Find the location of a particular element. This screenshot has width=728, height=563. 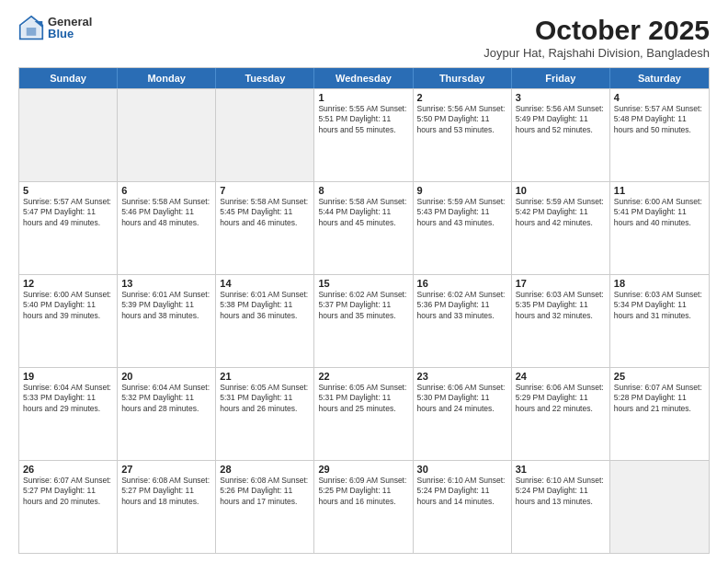

cell-content: Sunrise: 6:02 AM Sunset: 5:37 PM Dayligh… is located at coordinates (363, 305).